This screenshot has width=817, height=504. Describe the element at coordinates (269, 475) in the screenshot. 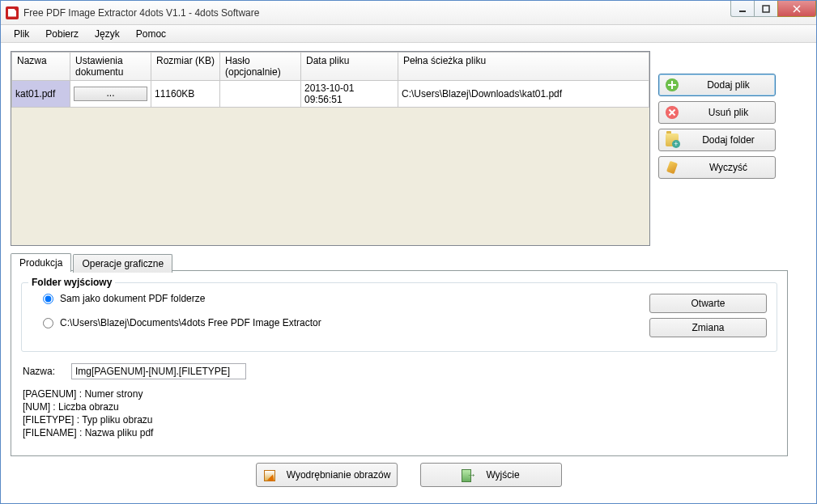

I see `extract-icon` at that location.